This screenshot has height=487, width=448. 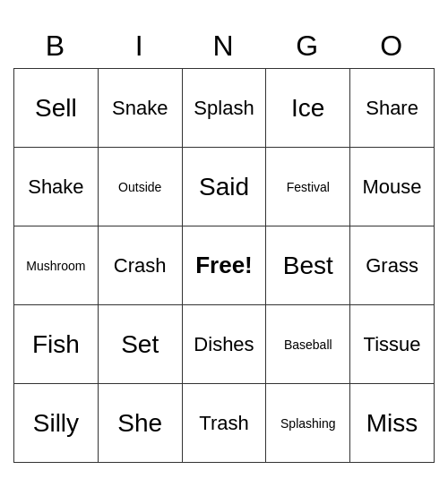 I want to click on bingo-cell-0-2: Splash, so click(x=224, y=108).